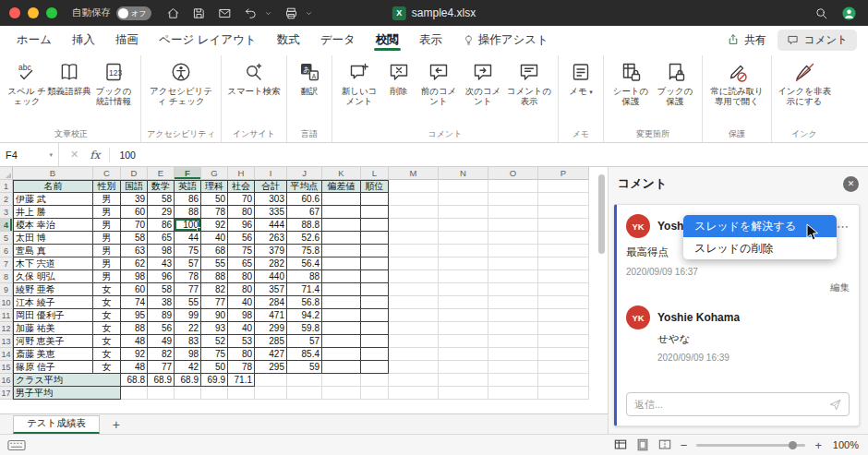 This screenshot has width=868, height=455. I want to click on zoom-slider-knob, so click(792, 445).